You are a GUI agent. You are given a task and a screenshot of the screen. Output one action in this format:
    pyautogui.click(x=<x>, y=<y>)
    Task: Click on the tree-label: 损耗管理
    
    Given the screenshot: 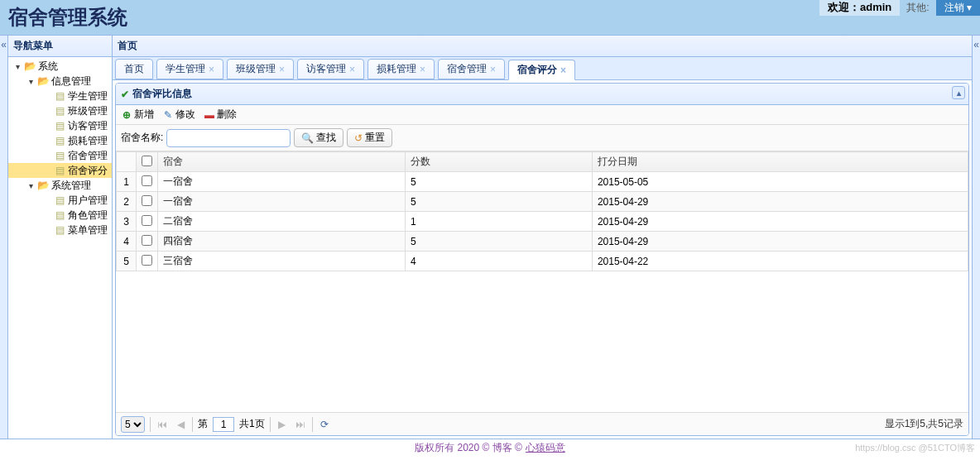 What is the action you would take?
    pyautogui.click(x=88, y=141)
    